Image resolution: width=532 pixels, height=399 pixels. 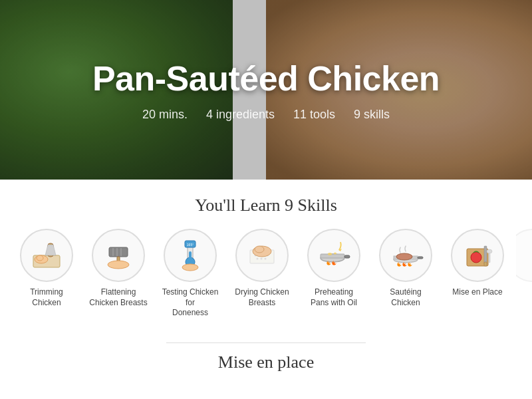 I want to click on skill-label-sauteing: SautéingChicken, so click(x=406, y=298).